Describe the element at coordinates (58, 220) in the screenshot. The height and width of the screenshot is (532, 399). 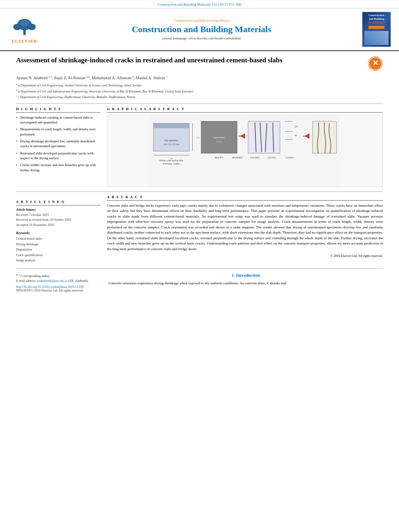
I see `revised-date: Received in revised form 14 October 2016` at that location.